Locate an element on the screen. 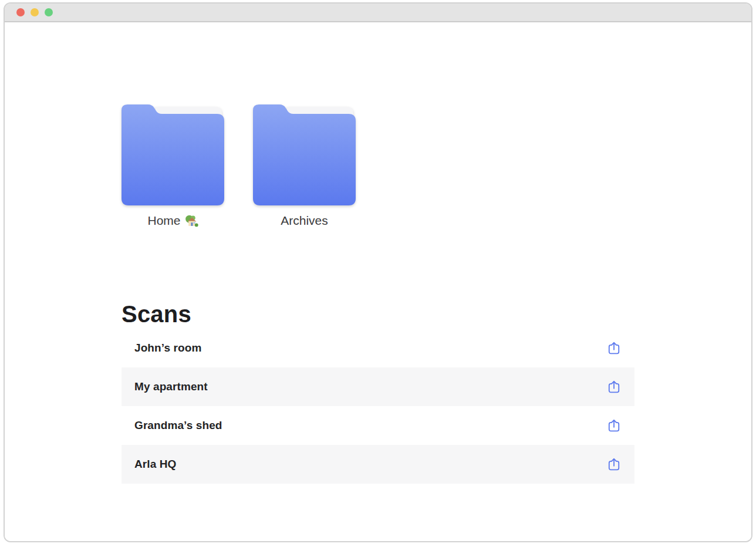  house-garden-emoji is located at coordinates (191, 221).